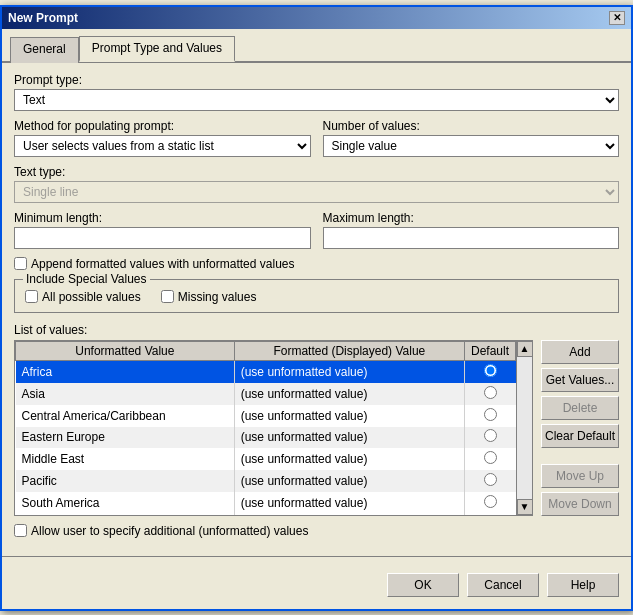  Describe the element at coordinates (472, 146) in the screenshot. I see `num-values-select: Single value` at that location.